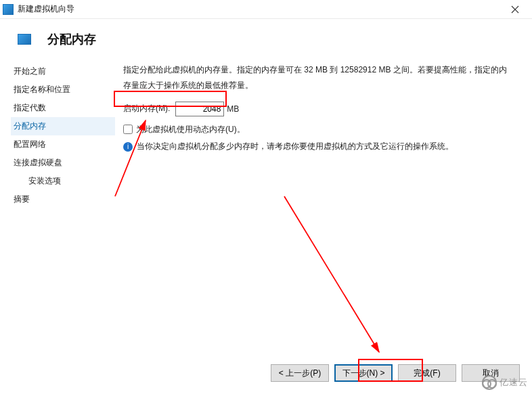 The image size is (532, 394). I want to click on sidebar-item-generation: 指定代数, so click(63, 108).